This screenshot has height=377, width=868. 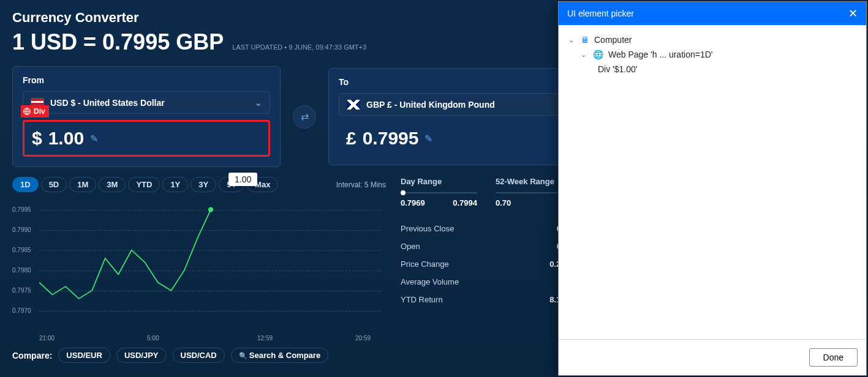 I want to click on globe-icon: 🌐, so click(x=598, y=54).